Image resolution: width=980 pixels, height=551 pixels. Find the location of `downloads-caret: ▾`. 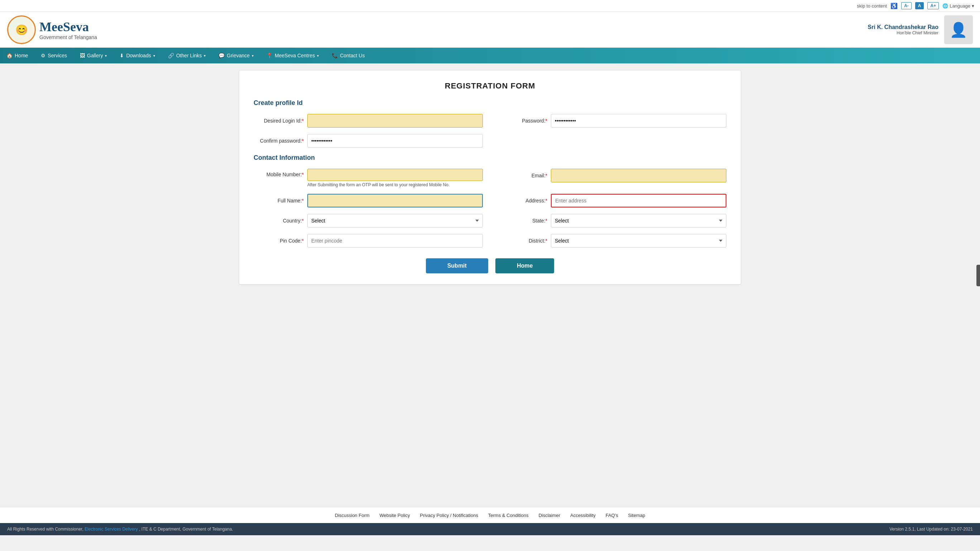

downloads-caret: ▾ is located at coordinates (154, 56).